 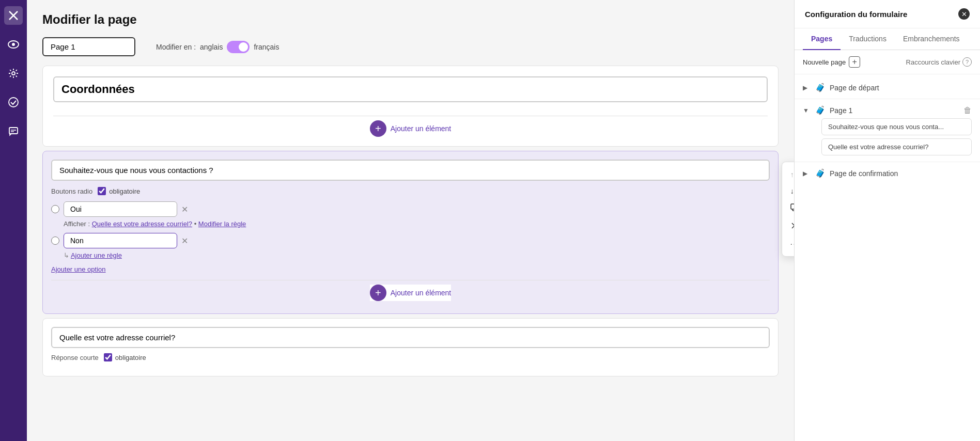 What do you see at coordinates (120, 241) in the screenshot?
I see `option-input-non` at bounding box center [120, 241].